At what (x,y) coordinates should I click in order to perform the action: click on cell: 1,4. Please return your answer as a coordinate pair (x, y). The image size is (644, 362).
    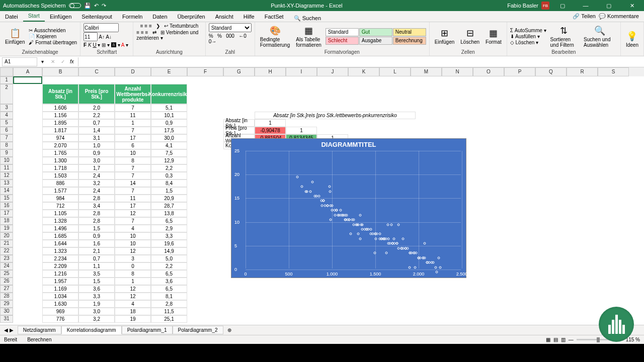
    Looking at the image, I should click on (97, 131).